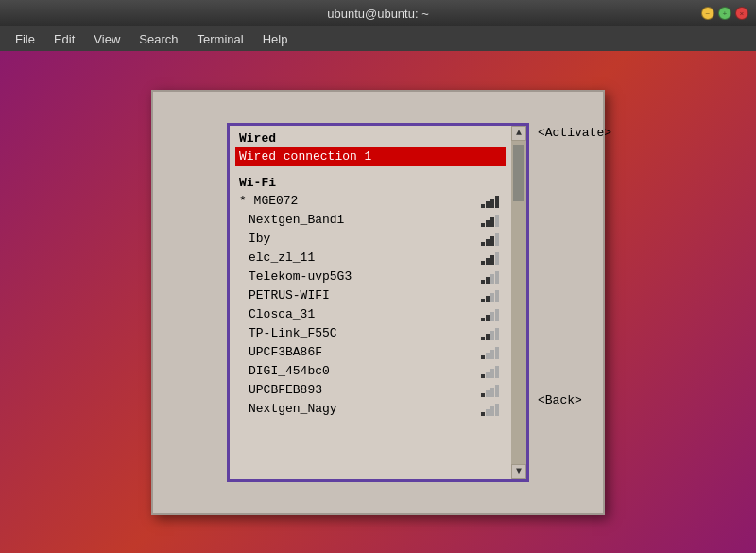 Image resolution: width=756 pixels, height=553 pixels. I want to click on scroll-thumb, so click(519, 173).